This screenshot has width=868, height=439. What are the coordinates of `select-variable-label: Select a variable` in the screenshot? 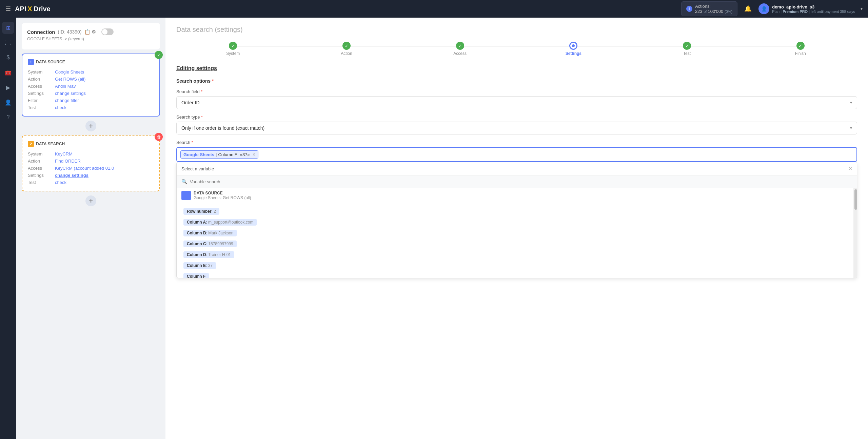 It's located at (198, 169).